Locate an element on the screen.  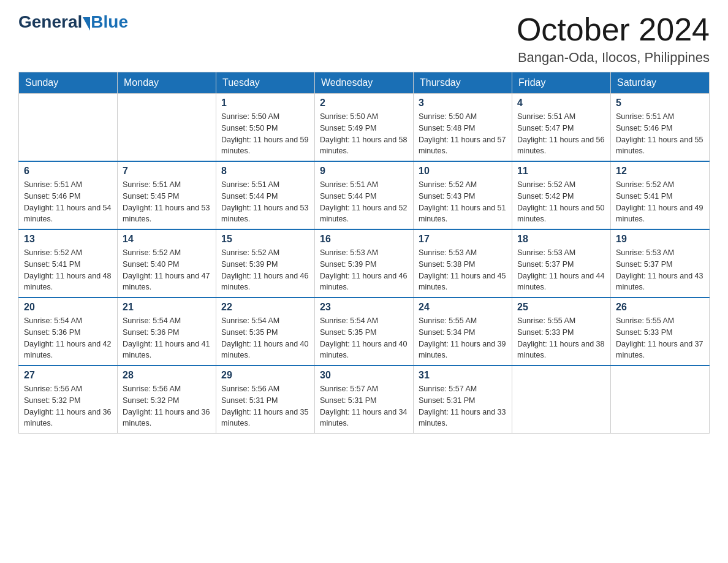
calendar-cell-0-2: 1Sunrise: 5:50 AMSunset: 5:50 PMDaylight… is located at coordinates (266, 128).